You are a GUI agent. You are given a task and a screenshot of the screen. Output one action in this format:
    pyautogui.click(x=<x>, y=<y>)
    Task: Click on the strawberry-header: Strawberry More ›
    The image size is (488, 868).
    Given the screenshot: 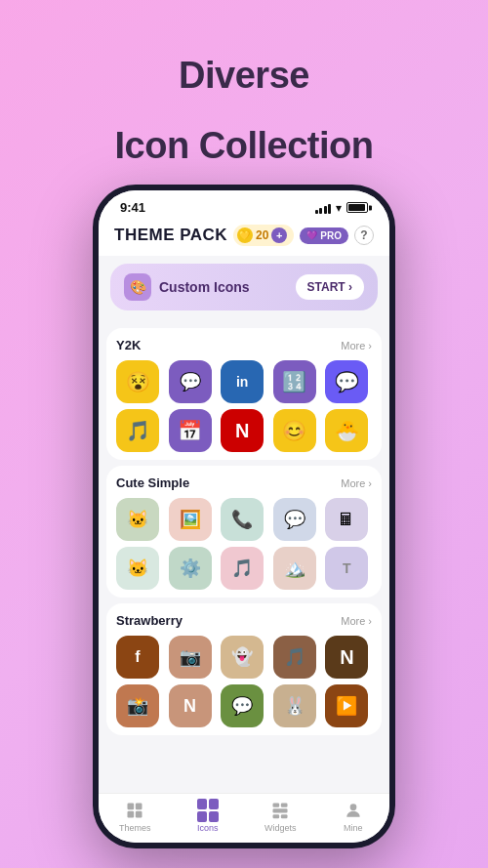 What is the action you would take?
    pyautogui.click(x=244, y=621)
    